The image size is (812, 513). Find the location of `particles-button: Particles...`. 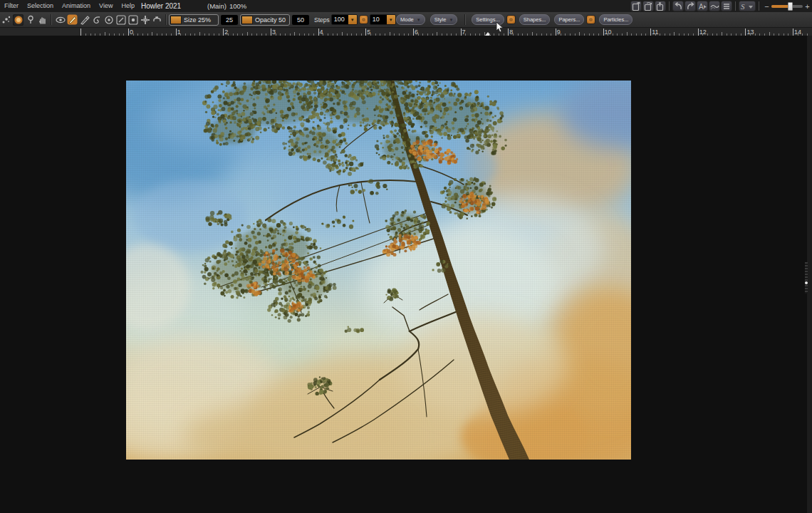

particles-button: Particles... is located at coordinates (615, 20).